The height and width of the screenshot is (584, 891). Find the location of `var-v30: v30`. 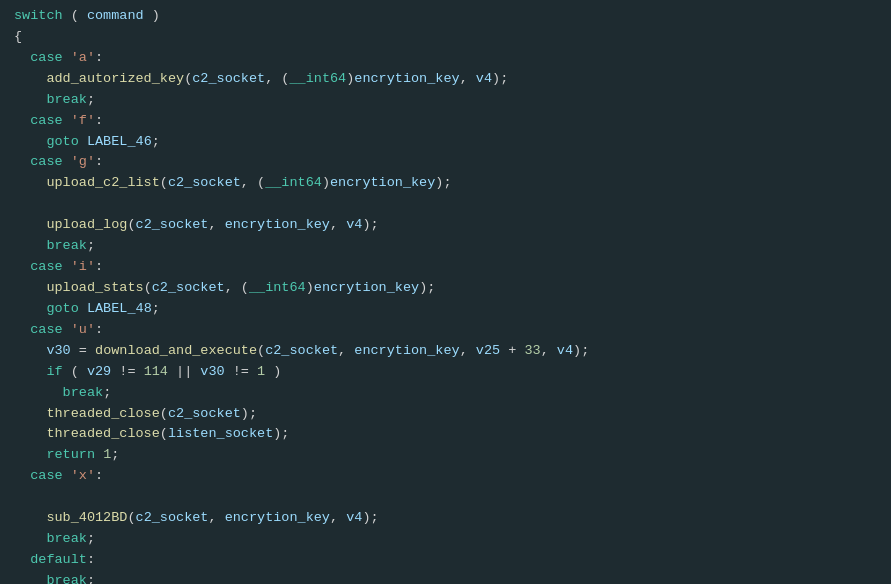

var-v30: v30 is located at coordinates (58, 352).